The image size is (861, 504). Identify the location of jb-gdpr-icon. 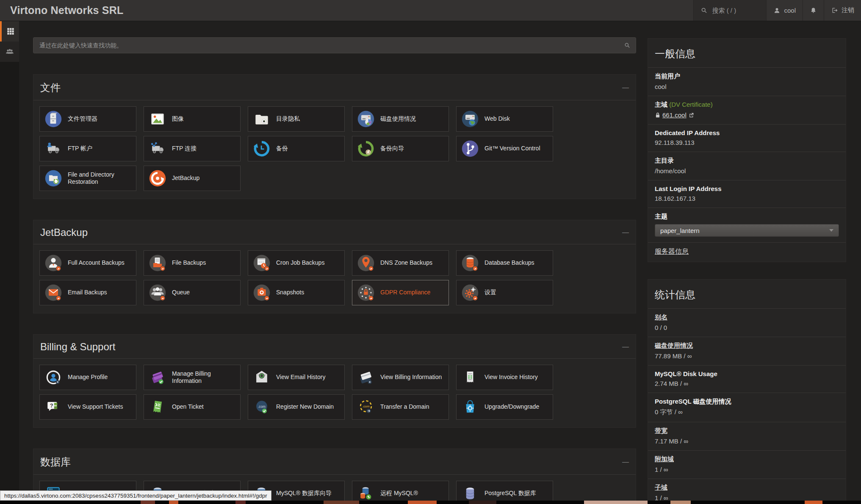
(366, 293).